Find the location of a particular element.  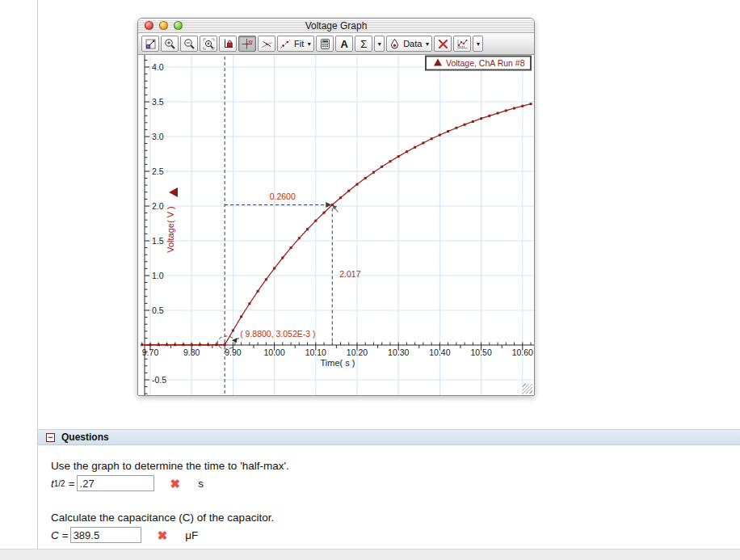

lock-axes-button is located at coordinates (228, 44).